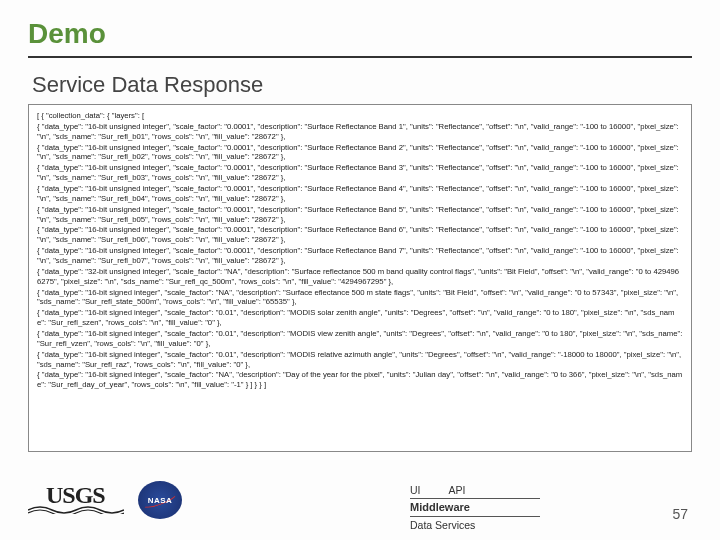 The image size is (720, 540). I want to click on slide-subtitle: Service Data Response, so click(362, 85).